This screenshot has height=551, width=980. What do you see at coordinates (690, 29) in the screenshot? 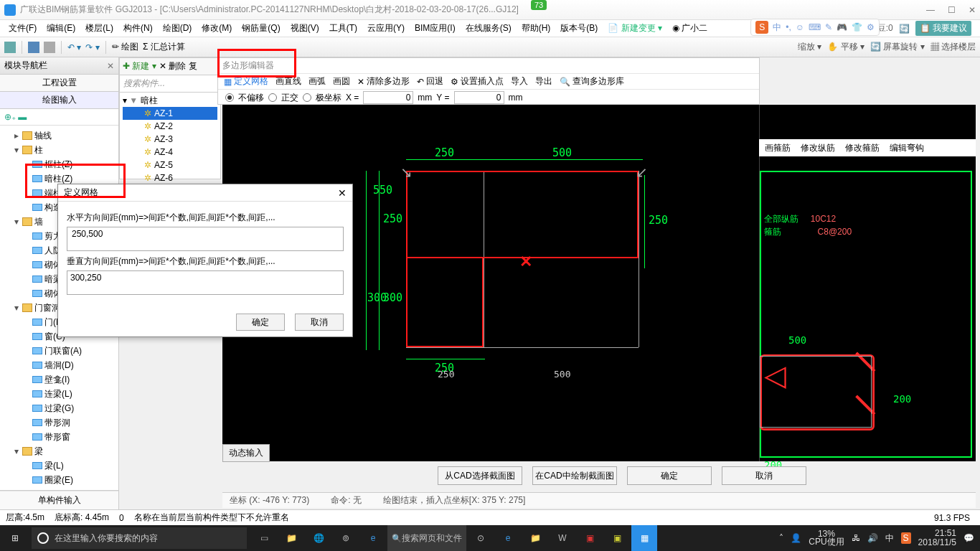
I see `user-label: ◉ 广小二` at bounding box center [690, 29].